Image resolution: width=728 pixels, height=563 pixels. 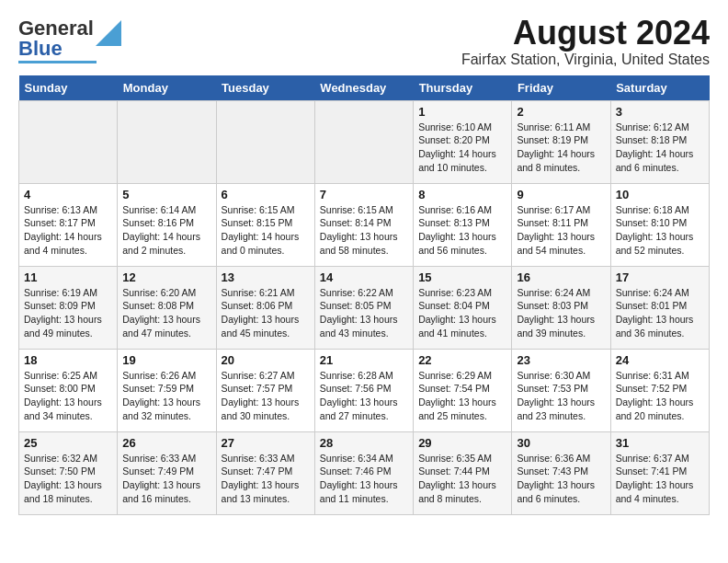 I want to click on day-info: Sunrise: 6:11 AM Sunset: 8:19 PM Dayligh…, so click(x=561, y=147).